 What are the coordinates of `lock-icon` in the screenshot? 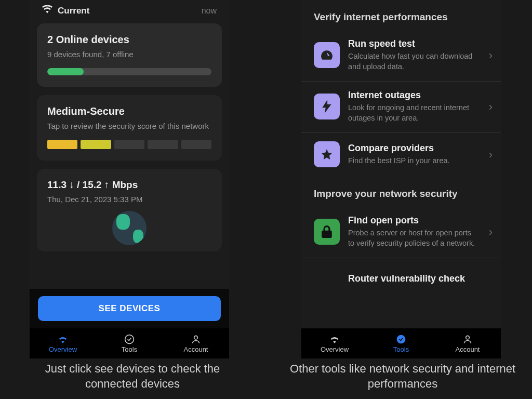 It's located at (327, 232).